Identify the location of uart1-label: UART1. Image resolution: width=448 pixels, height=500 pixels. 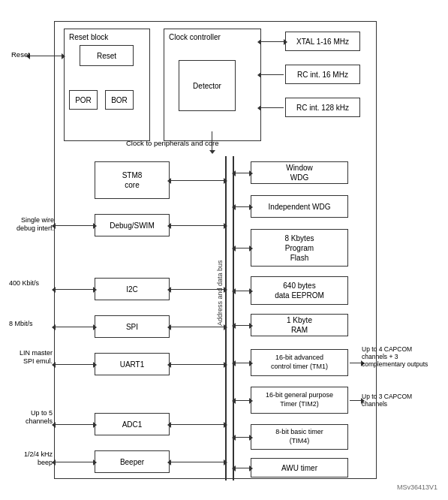
(132, 365).